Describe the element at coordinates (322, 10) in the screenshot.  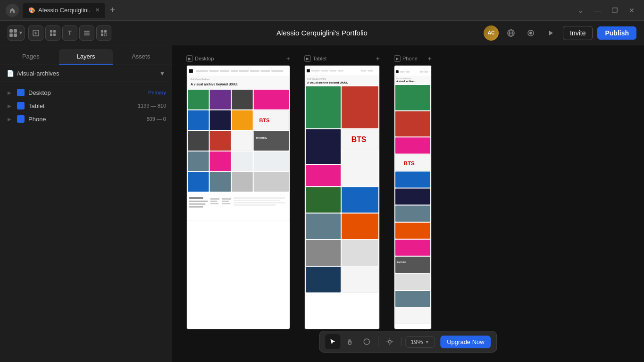
I see `browser-chrome: 🎨 Alessio Cerquiglini. ✕ + ⌄ — ❐ ✕` at that location.